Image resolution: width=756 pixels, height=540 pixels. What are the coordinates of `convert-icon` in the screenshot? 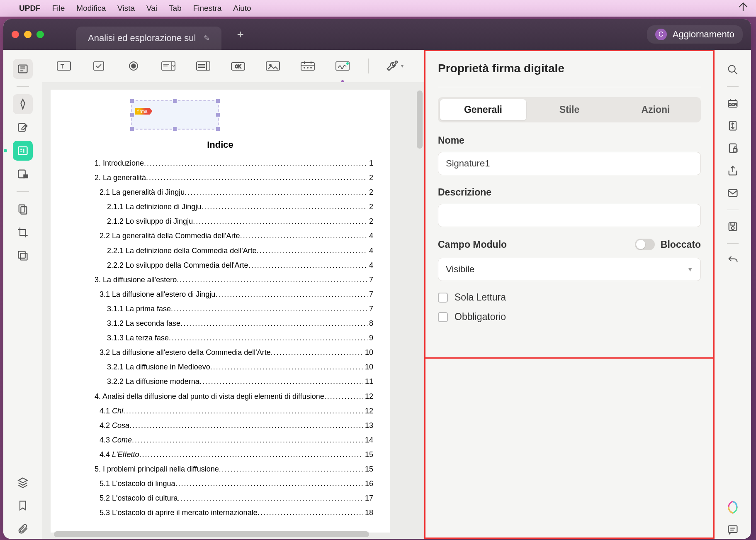 It's located at (733, 126).